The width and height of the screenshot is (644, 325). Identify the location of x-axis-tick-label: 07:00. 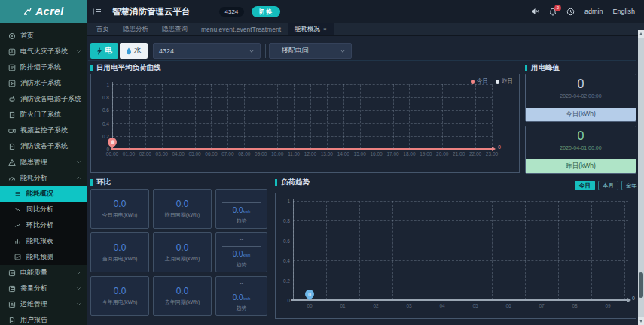
(227, 153).